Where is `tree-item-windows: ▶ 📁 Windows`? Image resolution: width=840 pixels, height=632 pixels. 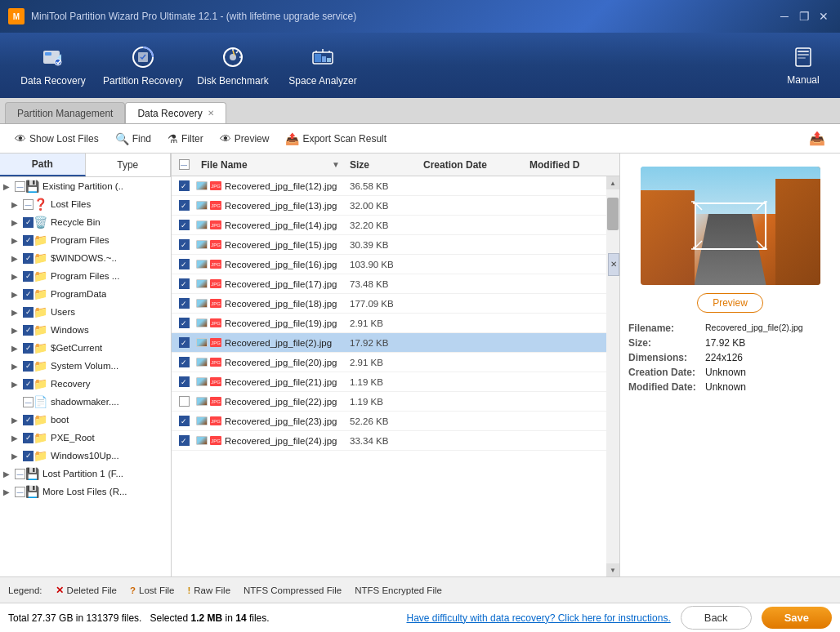 tree-item-windows: ▶ 📁 Windows is located at coordinates (85, 330).